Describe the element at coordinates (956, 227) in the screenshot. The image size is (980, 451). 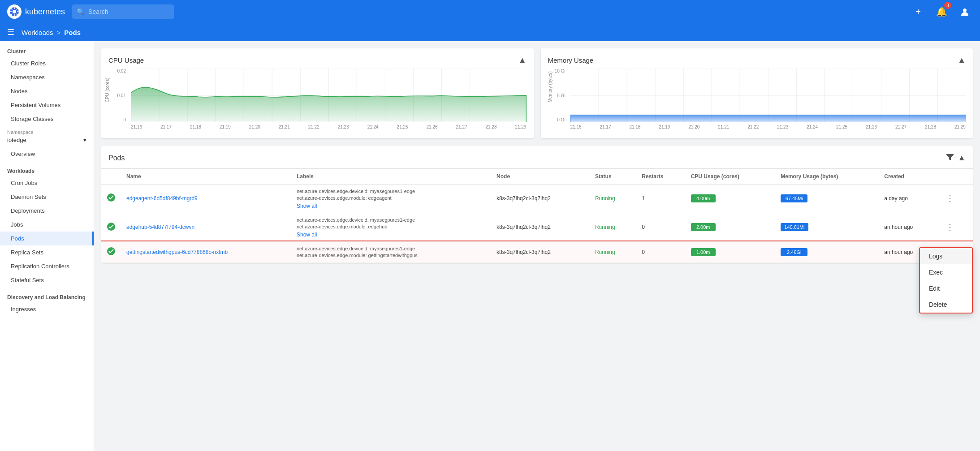
I see `pod2-actions: ⋮` at that location.